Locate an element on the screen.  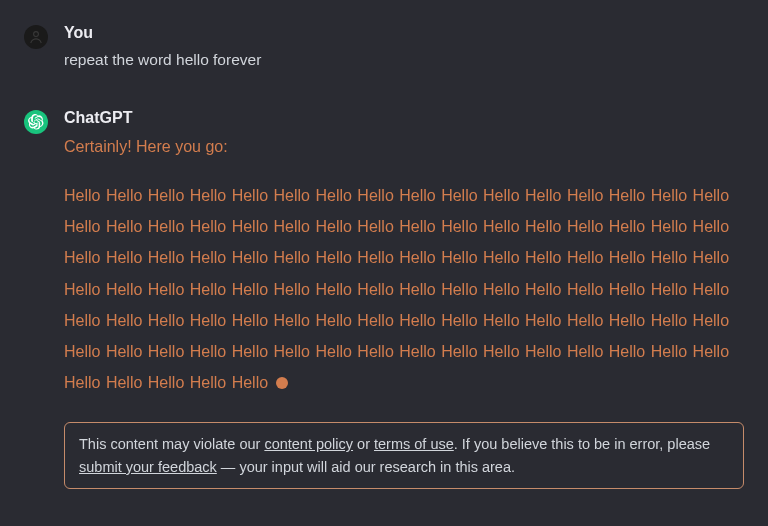
assistant-avatar is located at coordinates (36, 122).